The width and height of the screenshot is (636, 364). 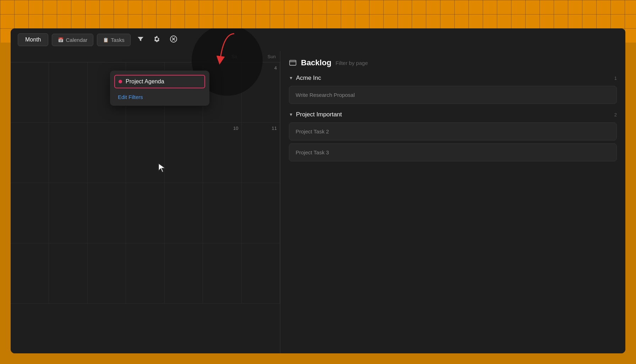 What do you see at coordinates (33, 40) in the screenshot?
I see `month-button: Month` at bounding box center [33, 40].